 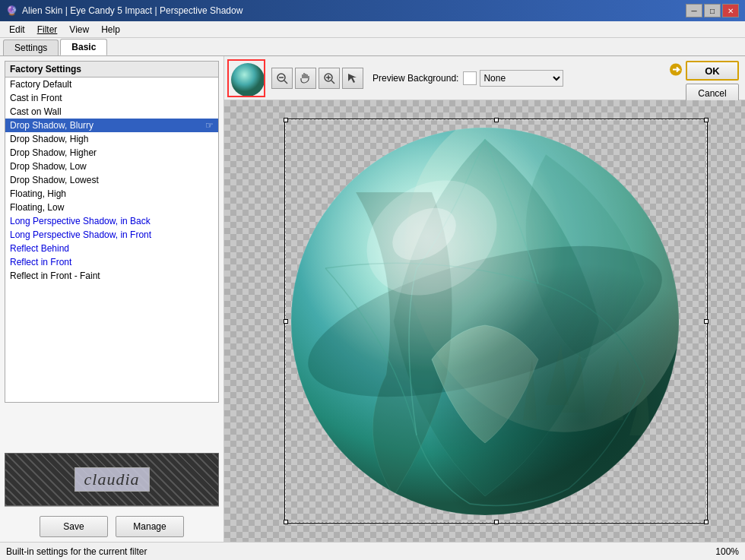 I want to click on ok-arrow-indicator, so click(x=676, y=71).